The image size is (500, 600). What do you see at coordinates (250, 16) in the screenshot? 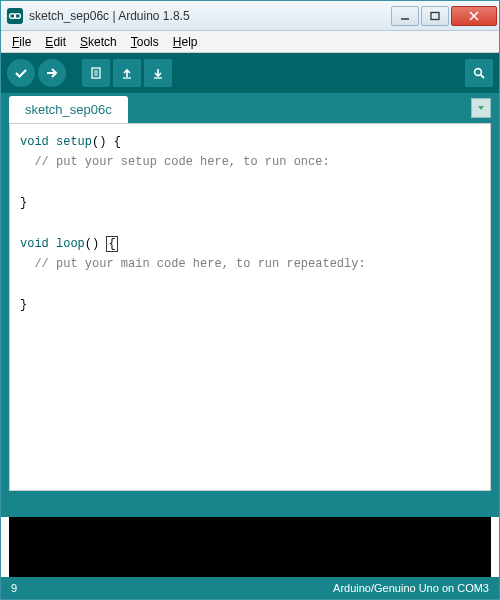
I see `titlebar: sketch_sep06c | Arduino 1.8.5` at bounding box center [250, 16].